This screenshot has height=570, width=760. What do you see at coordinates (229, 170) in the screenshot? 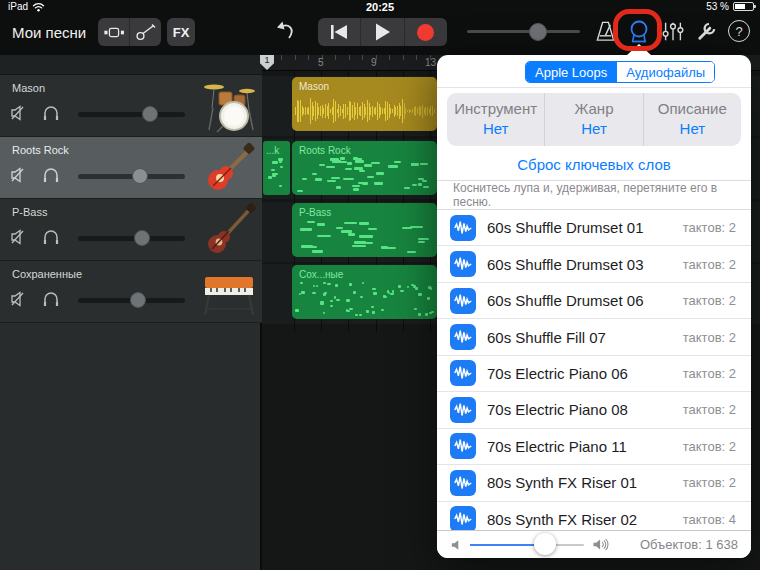
I see `electric-guitar-image` at bounding box center [229, 170].